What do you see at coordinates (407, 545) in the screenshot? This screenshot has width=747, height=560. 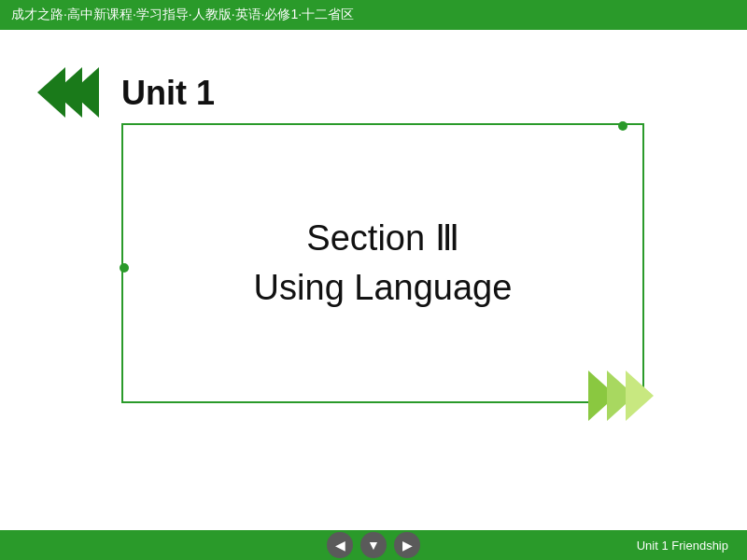 I see `next-icon: ▶` at bounding box center [407, 545].